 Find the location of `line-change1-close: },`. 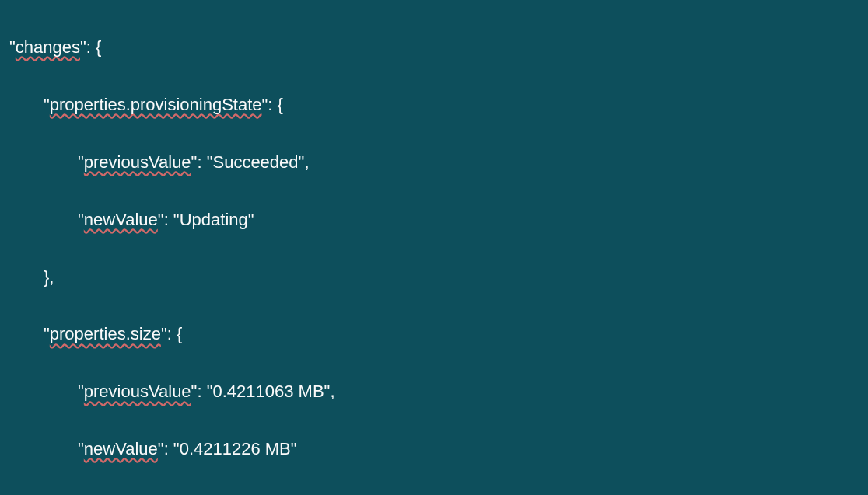

line-change1-close: }, is located at coordinates (436, 278).